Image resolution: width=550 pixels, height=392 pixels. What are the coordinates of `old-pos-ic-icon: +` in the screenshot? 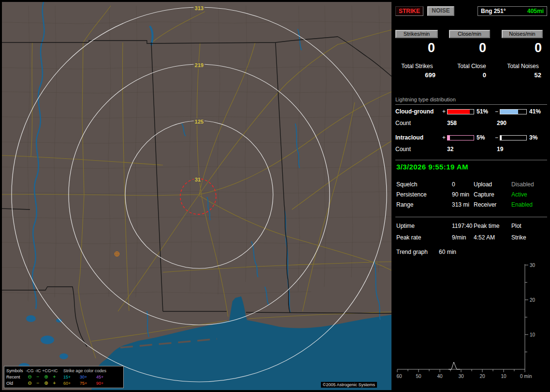 It's located at (54, 383).